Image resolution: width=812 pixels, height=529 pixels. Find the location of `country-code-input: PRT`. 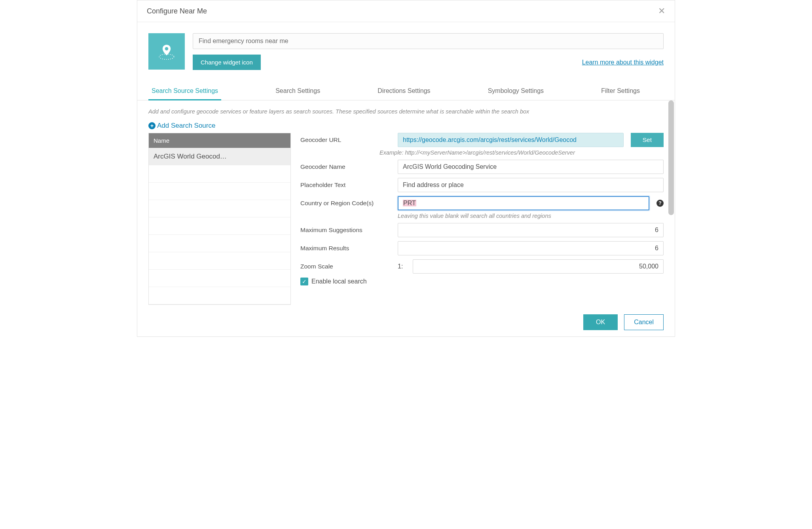

country-code-input: PRT is located at coordinates (524, 203).